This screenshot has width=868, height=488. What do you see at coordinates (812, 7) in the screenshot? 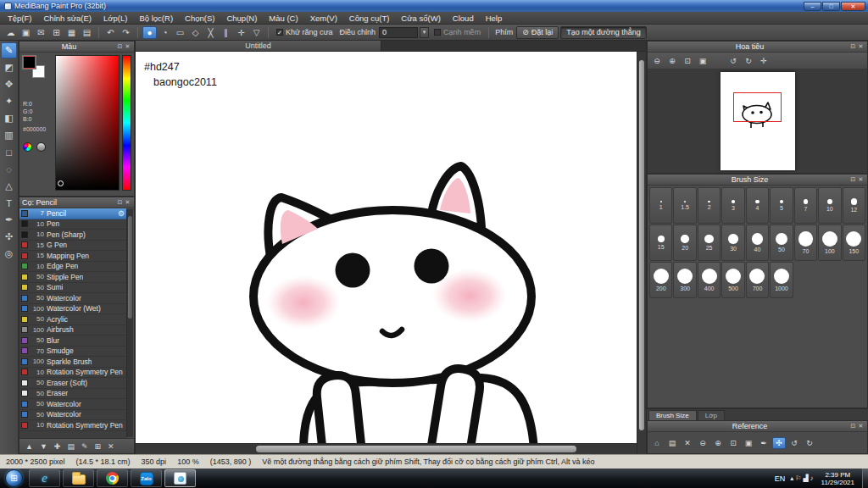
I see `minimize-button: –` at bounding box center [812, 7].